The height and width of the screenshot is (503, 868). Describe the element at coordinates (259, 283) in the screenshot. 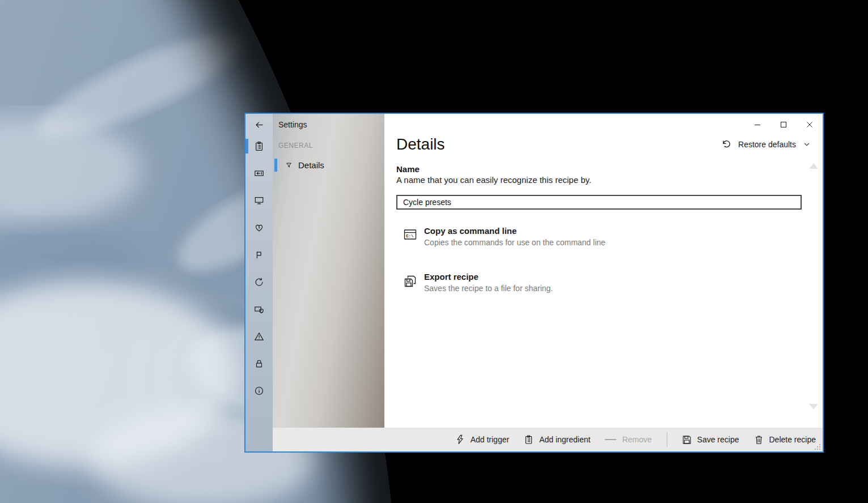

I see `icon-rail` at that location.